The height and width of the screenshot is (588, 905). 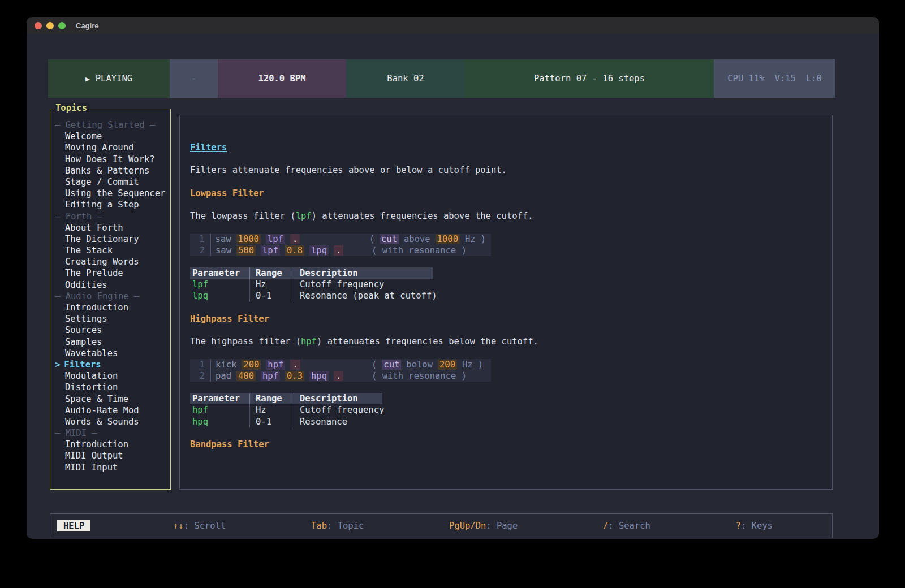 I want to click on table-cell: lpq, so click(x=219, y=296).